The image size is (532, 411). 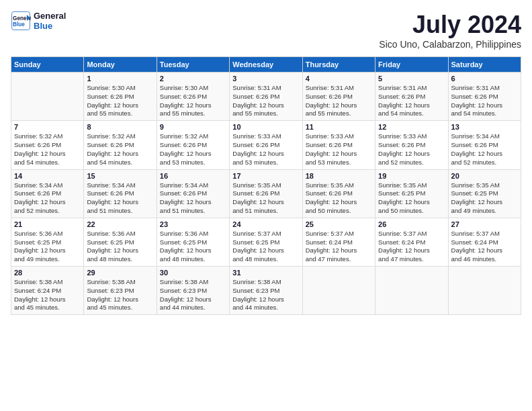 I want to click on day-number: 9, so click(x=193, y=127).